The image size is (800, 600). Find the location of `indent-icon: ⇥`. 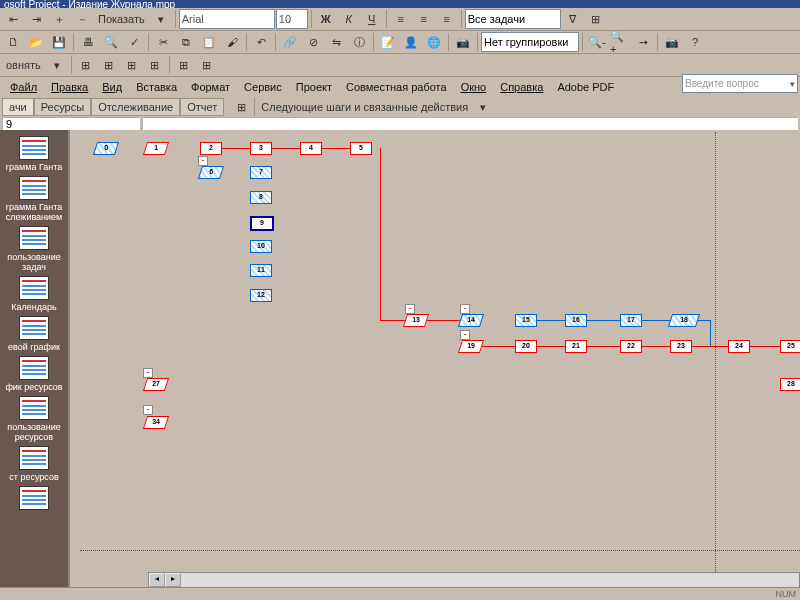

indent-icon: ⇥ is located at coordinates (36, 19).